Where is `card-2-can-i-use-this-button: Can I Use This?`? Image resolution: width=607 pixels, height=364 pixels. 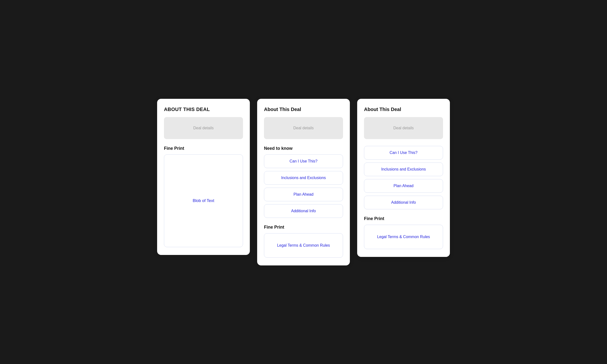 card-2-can-i-use-this-button: Can I Use This? is located at coordinates (304, 161).